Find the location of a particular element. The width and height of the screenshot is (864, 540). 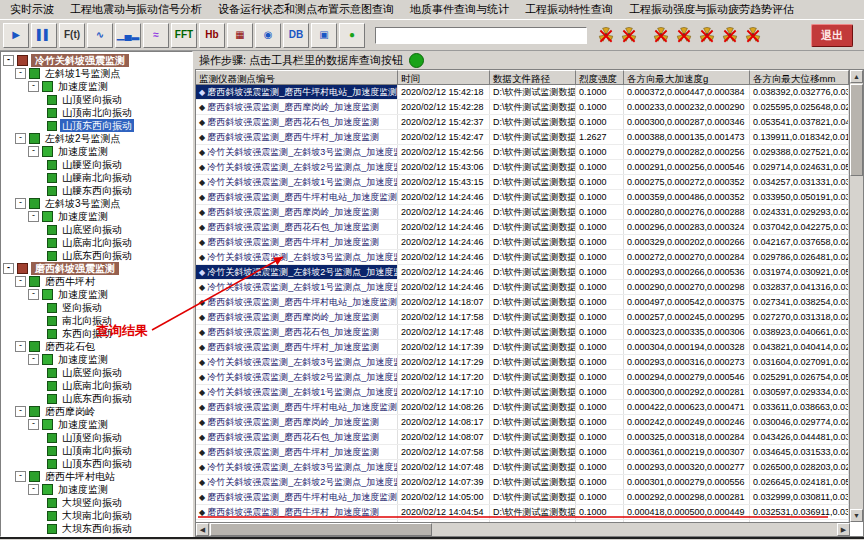

table-row: ◆磨西斜坡强震监测_磨西牛坪村_加速度监测2020/02/12 14:07:58… is located at coordinates (522, 452).